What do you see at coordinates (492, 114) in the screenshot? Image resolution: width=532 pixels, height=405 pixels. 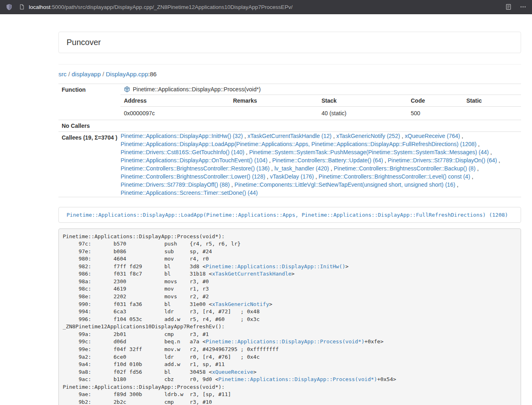 I see `static-value` at bounding box center [492, 114].